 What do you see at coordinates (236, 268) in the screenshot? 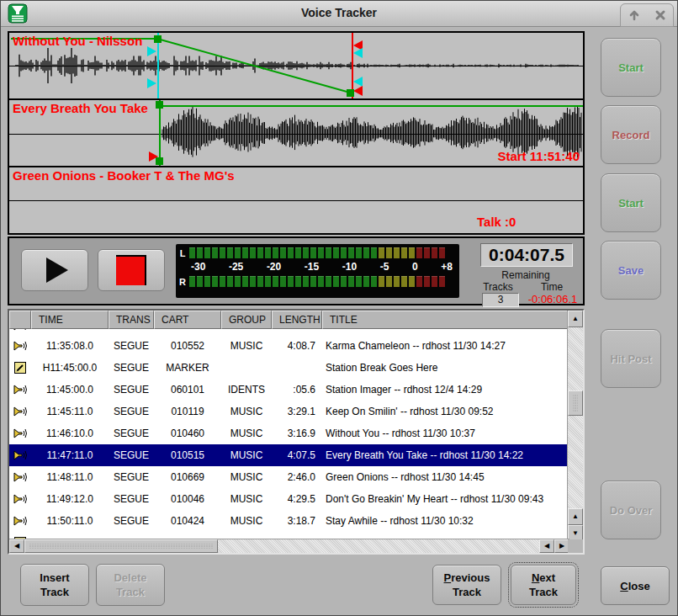
I see `meter-tick: -25` at bounding box center [236, 268].